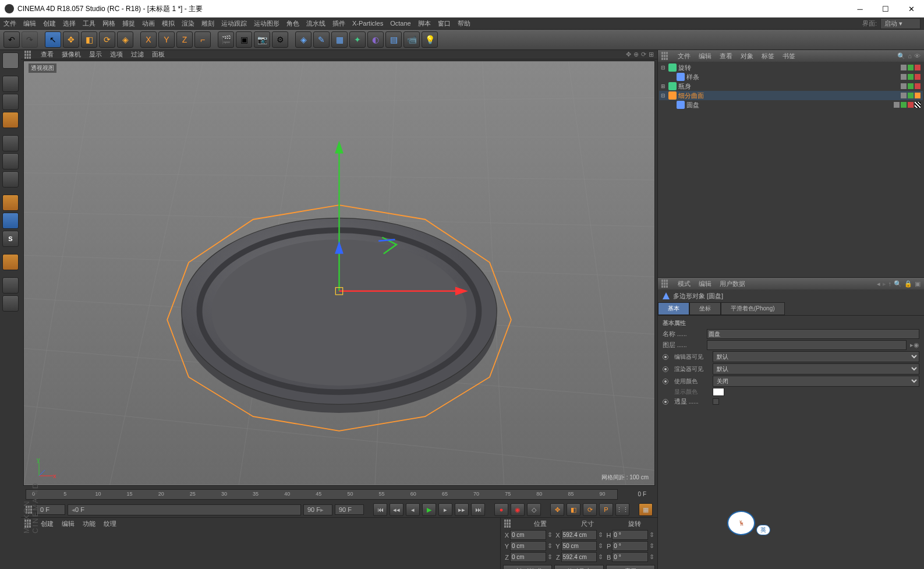 The image size is (924, 569). What do you see at coordinates (137, 55) in the screenshot?
I see `vp-menu-filter: 过滤` at bounding box center [137, 55].